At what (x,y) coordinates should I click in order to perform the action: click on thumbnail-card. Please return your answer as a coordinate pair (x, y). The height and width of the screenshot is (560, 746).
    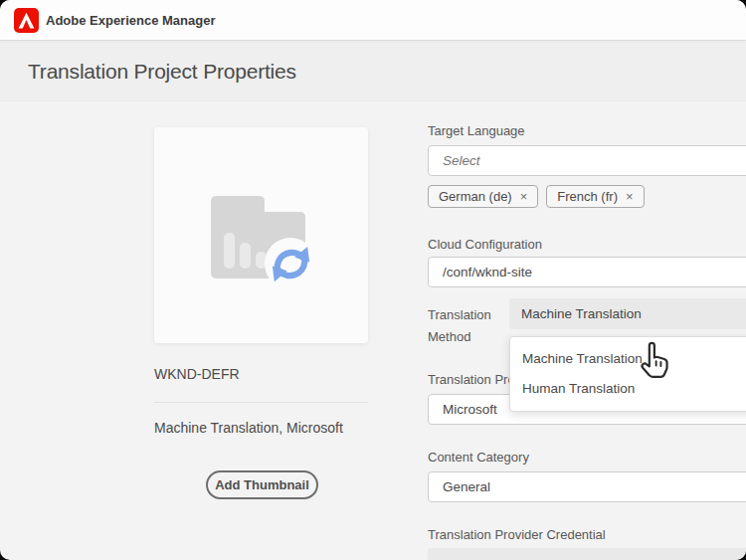
    Looking at the image, I should click on (261, 235).